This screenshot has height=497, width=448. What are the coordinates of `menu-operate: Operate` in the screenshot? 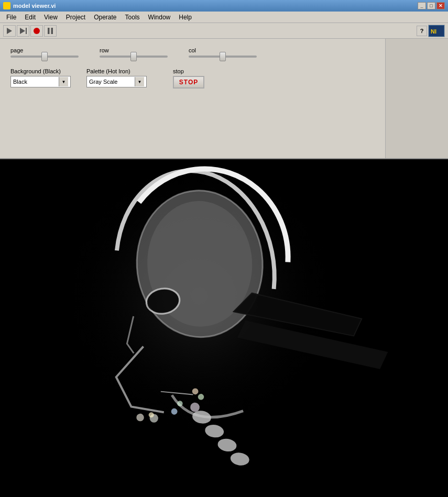 It's located at (105, 17).